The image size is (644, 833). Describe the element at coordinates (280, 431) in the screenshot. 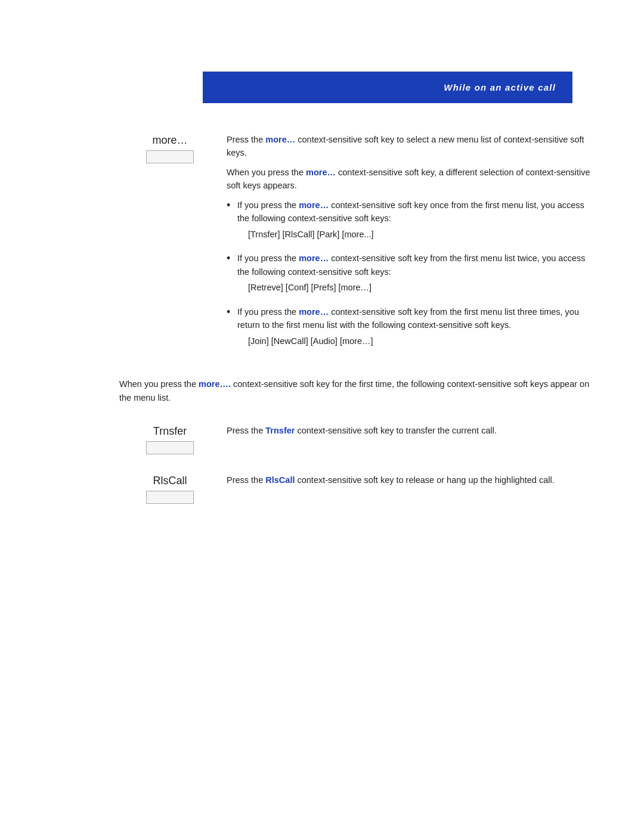

I see `trnsfer-bold: Trnsfer` at that location.